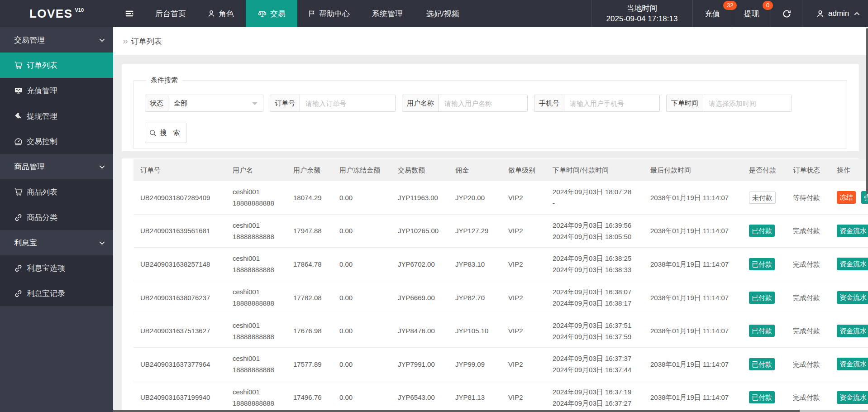 Image resolution: width=868 pixels, height=412 pixels. I want to click on sidebar-item-recharge-mgmt: 充值管理, so click(57, 91).